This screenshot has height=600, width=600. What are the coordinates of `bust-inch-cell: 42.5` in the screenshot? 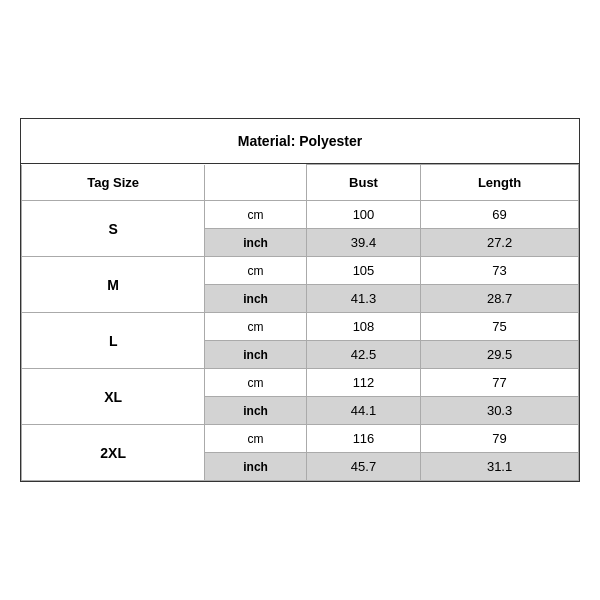 It's located at (363, 355).